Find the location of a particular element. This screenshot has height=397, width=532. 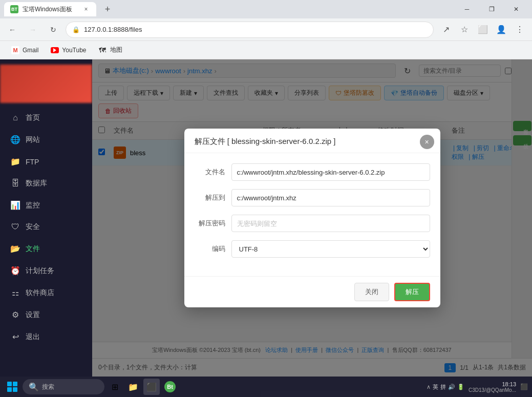

time-display: 18:13 is located at coordinates (493, 384).